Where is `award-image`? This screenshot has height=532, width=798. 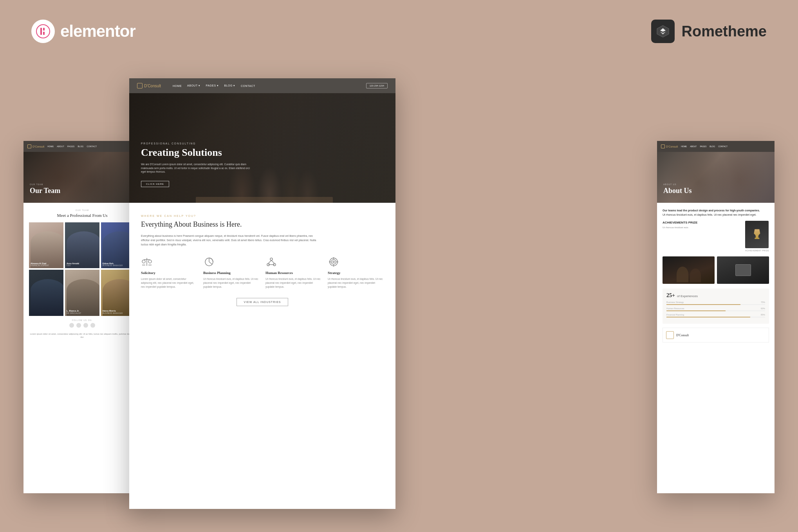 award-image is located at coordinates (757, 234).